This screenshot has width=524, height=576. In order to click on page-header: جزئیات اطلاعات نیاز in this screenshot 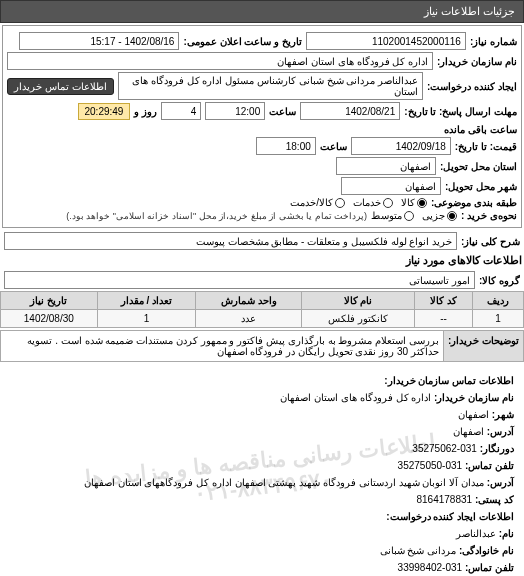, I will do `click(262, 12)`.